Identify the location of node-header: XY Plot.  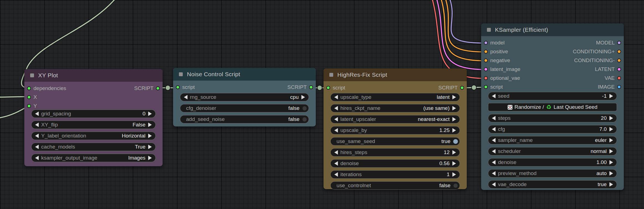
(93, 75).